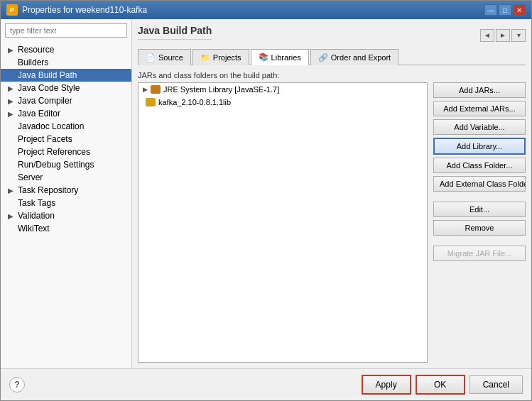 This screenshot has height=401, width=532. I want to click on tab-libraries: 📚Libraries, so click(280, 57).